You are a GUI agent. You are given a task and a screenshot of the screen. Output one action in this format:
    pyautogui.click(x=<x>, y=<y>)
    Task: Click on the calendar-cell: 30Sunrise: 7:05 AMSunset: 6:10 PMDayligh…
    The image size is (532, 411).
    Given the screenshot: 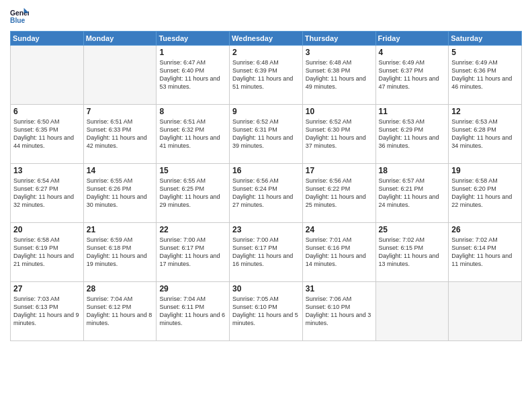 What is the action you would take?
    pyautogui.click(x=266, y=312)
    